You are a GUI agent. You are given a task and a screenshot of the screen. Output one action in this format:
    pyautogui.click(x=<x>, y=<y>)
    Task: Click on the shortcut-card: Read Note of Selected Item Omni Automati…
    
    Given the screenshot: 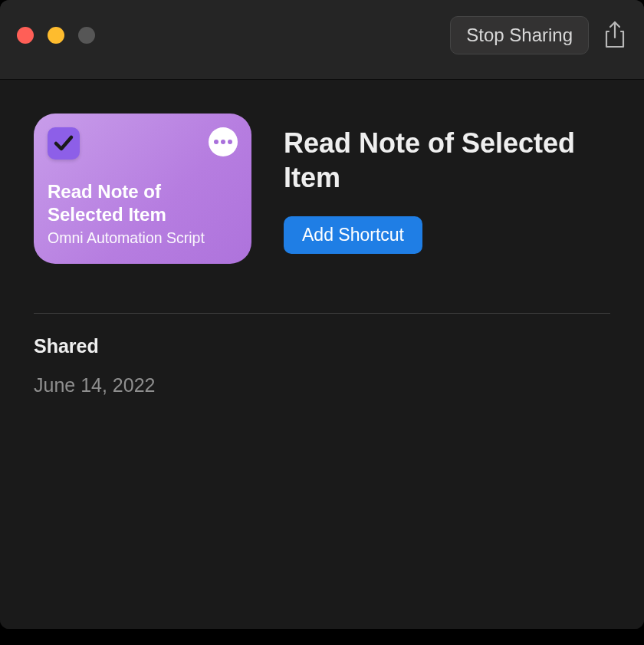 What is the action you would take?
    pyautogui.click(x=143, y=189)
    